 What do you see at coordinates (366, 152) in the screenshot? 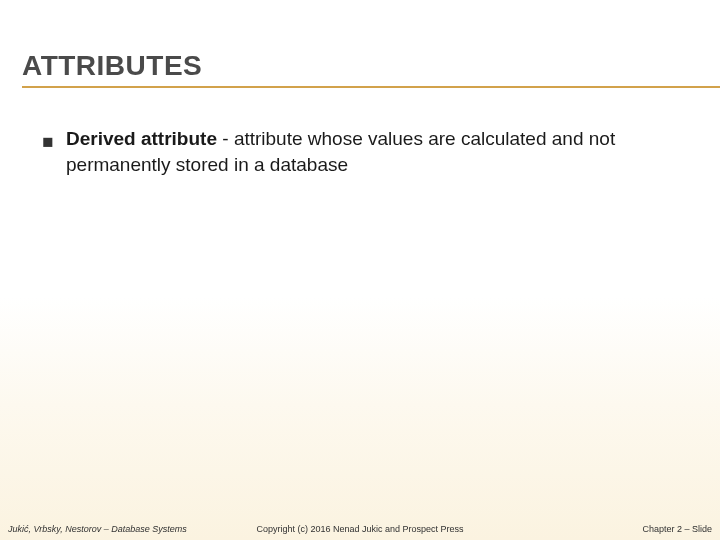
I see `bullet-item: ◼ Derived attribute - attribute whose va…` at bounding box center [366, 152].